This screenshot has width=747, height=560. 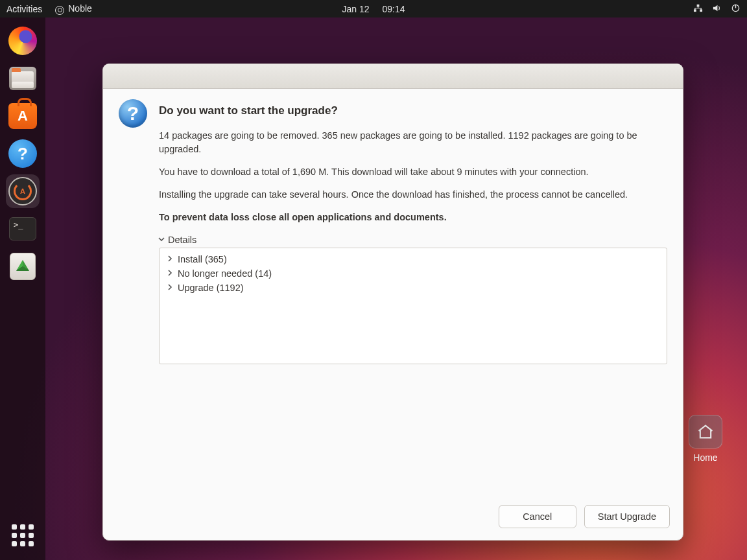 What do you see at coordinates (202, 259) in the screenshot?
I see `tree-row-label: Install (365)` at bounding box center [202, 259].